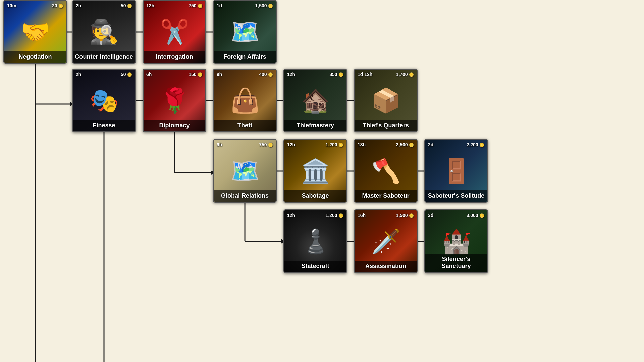  What do you see at coordinates (456, 241) in the screenshot?
I see `card-silencers-sanctuary: 🏰 3d 3,000 Silencer's Sanctuary` at bounding box center [456, 241].